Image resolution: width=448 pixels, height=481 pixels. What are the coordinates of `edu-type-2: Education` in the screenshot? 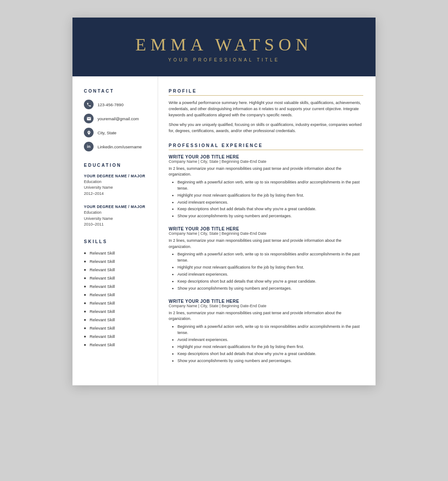 It's located at (116, 213).